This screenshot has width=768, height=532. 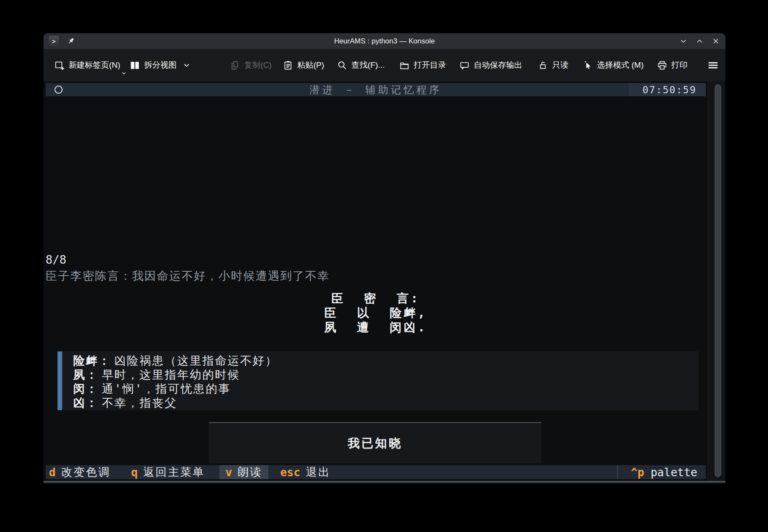 I want to click on glossary-definition: 不幸，指丧父, so click(x=140, y=403).